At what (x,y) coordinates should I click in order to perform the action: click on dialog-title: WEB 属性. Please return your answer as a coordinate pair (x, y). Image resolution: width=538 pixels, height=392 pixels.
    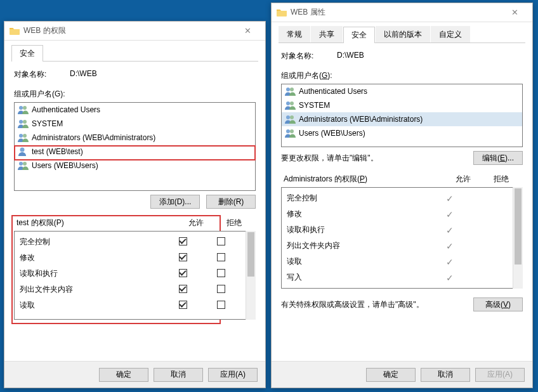
    Looking at the image, I should click on (396, 13).